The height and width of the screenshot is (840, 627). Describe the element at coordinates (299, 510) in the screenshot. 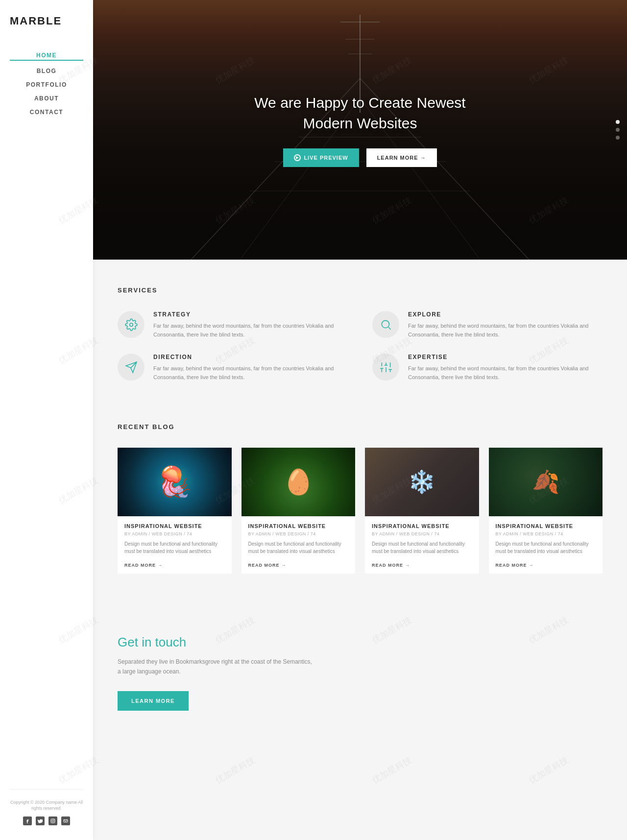

I see `blog-card-2: INSPIRATIONAL WEBSITE BY ADMIN / WEB DES…` at that location.